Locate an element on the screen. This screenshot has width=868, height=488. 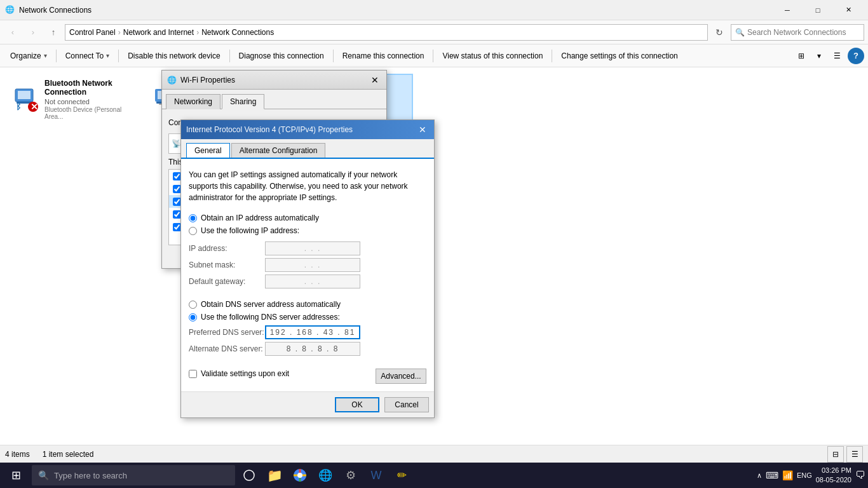
tray-time-date: 03:26 PM 08-05-2020 is located at coordinates (834, 475).